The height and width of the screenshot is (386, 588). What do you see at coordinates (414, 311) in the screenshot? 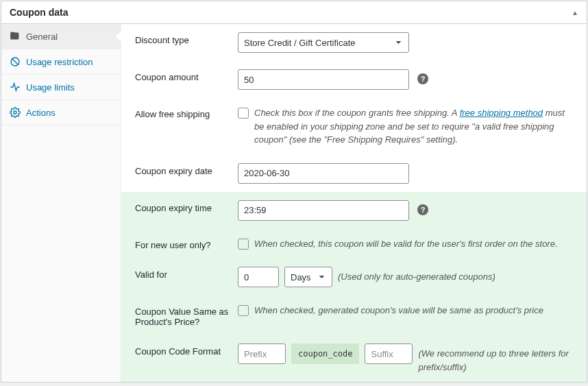
I see `same-price-desc: When checked, generated coupon's value w…` at bounding box center [414, 311].